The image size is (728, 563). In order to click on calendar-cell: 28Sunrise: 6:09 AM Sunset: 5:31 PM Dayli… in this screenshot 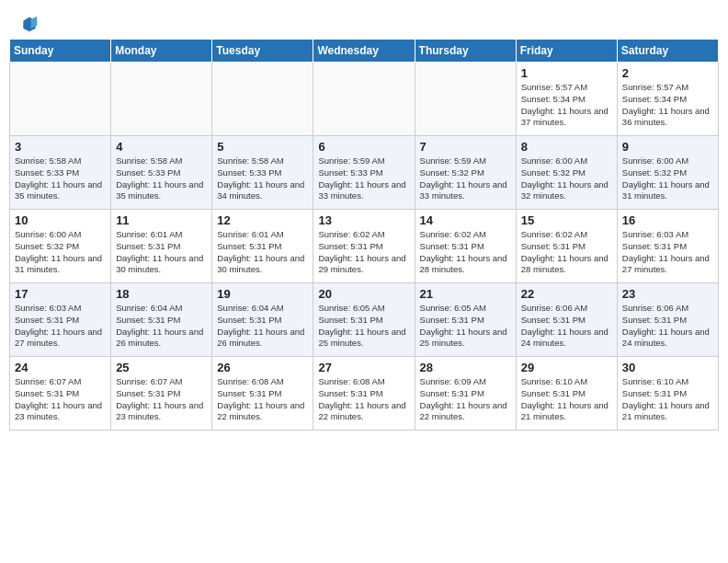, I will do `click(465, 394)`.